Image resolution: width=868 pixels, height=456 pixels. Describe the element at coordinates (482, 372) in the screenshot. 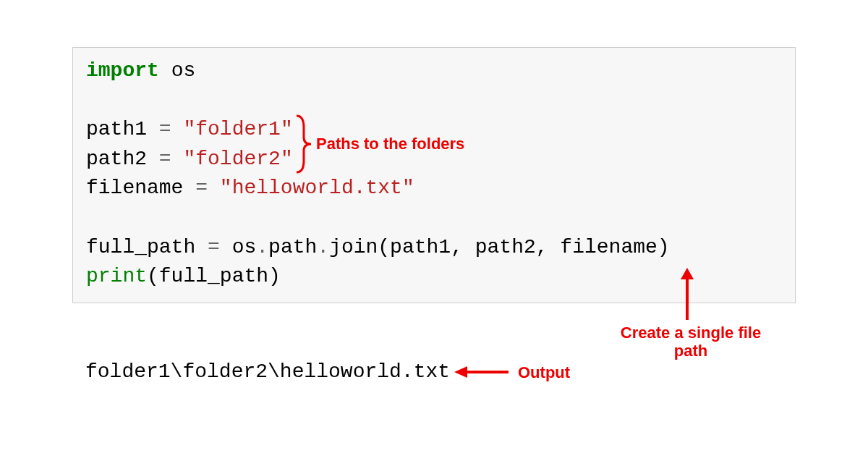

I see `arrow-left-icon` at that location.